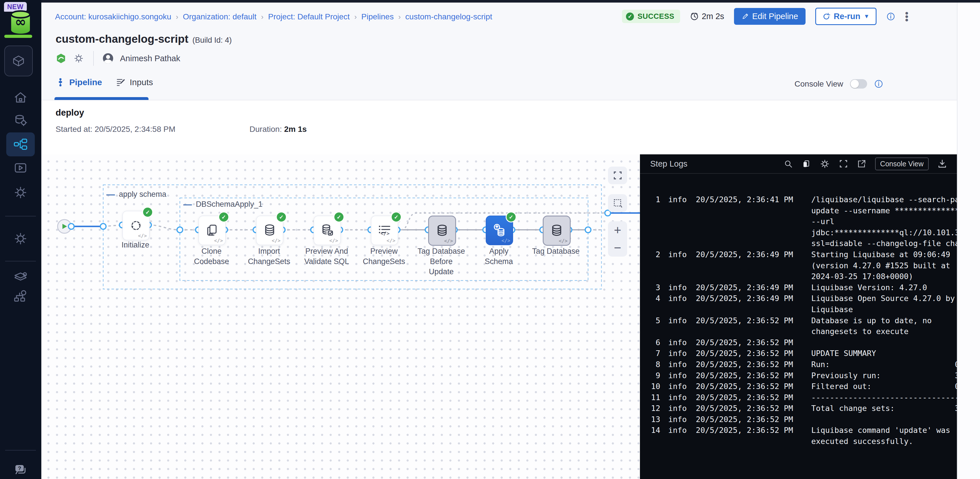  I want to click on home-icon, so click(21, 97).